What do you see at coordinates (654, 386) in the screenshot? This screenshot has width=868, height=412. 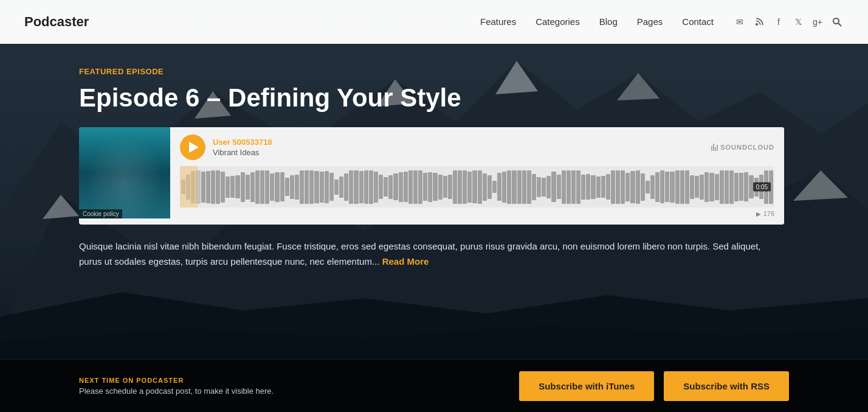 I see `subscribe-buttons: Subscribe with iTunes Subscribe with RSS` at bounding box center [654, 386].